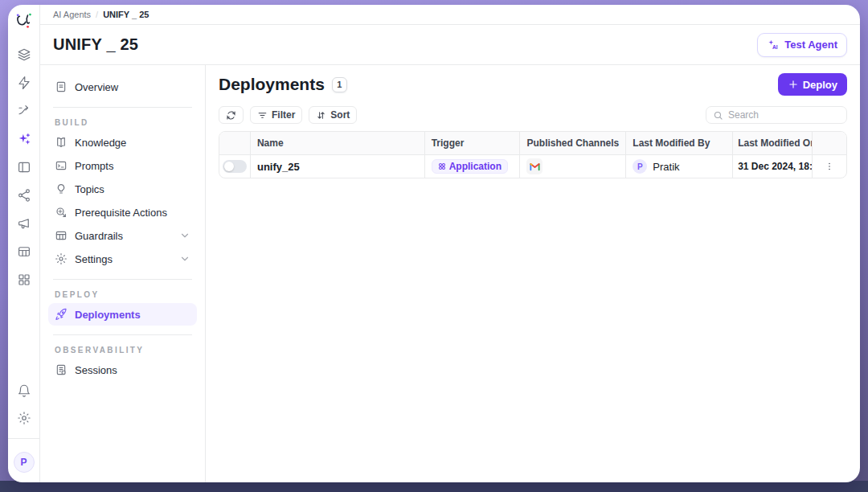 Image resolution: width=868 pixels, height=492 pixels. What do you see at coordinates (24, 223) in the screenshot?
I see `megaphone-icon` at bounding box center [24, 223].